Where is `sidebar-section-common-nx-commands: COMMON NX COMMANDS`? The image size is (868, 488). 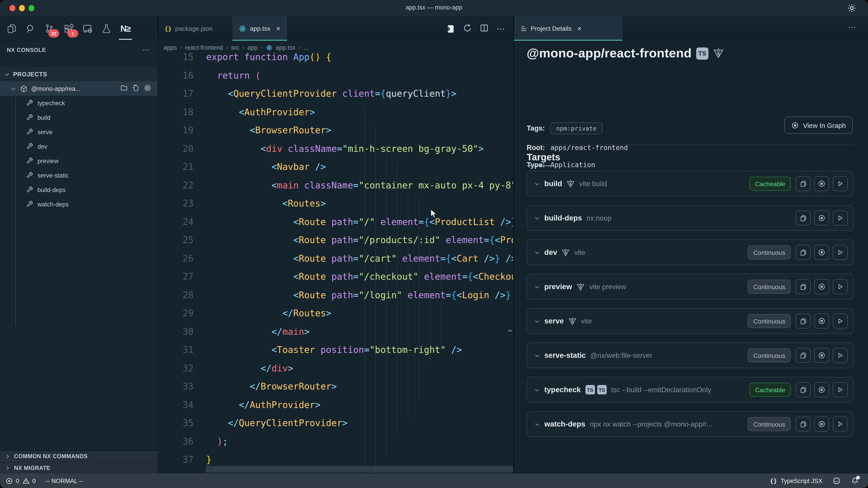 sidebar-section-common-nx-commands: COMMON NX COMMANDS is located at coordinates (79, 457).